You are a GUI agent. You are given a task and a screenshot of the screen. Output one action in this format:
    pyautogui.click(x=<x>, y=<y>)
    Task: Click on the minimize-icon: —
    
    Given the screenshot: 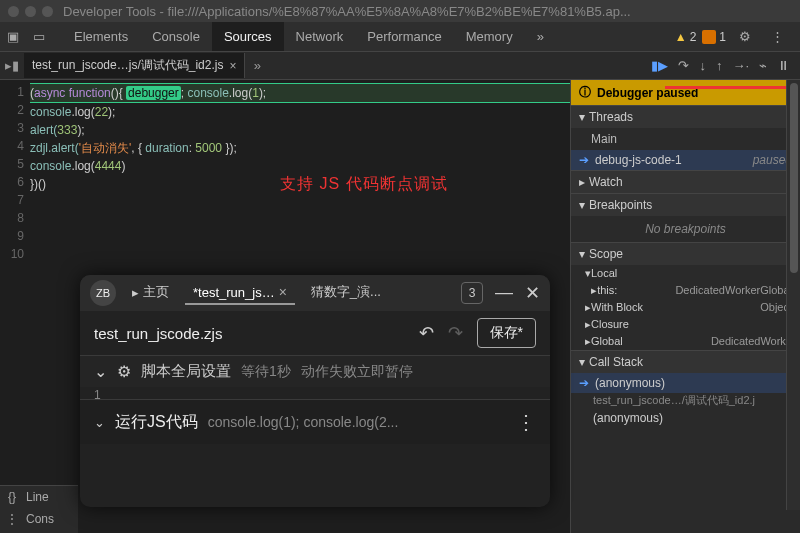 What is the action you would take?
    pyautogui.click(x=504, y=293)
    